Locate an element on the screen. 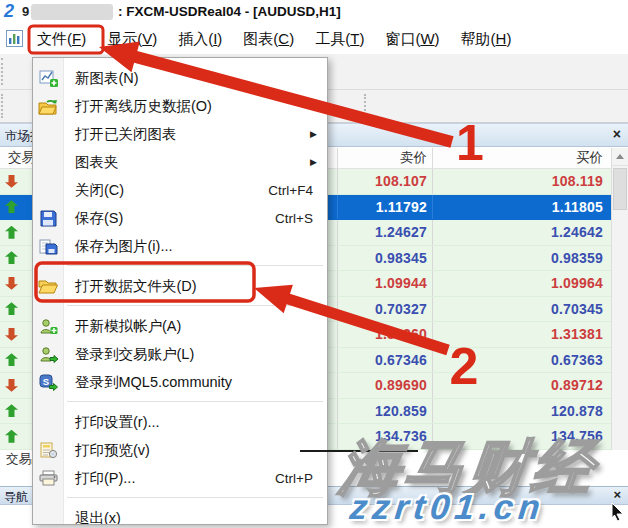  floppy-icon is located at coordinates (48, 218).